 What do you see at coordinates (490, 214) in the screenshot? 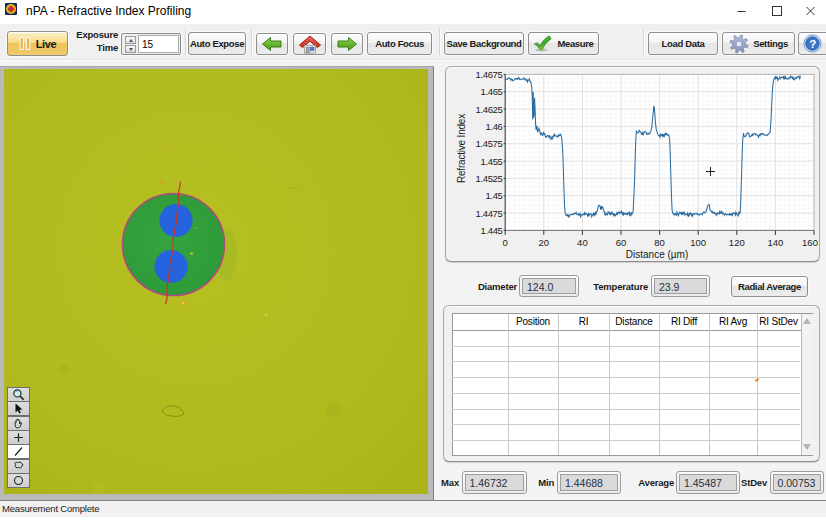
I see `svg-text: 1.4475` at bounding box center [490, 214].